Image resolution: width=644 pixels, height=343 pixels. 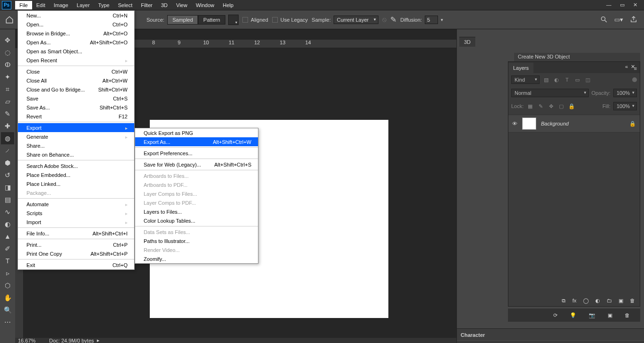 I want to click on pen-tool-icon: ▲, so click(x=8, y=236).